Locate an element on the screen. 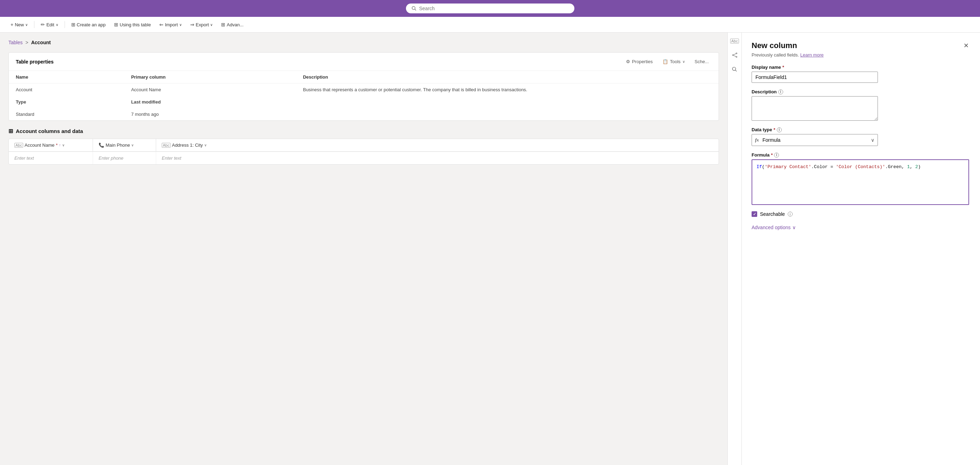 The height and width of the screenshot is (465, 980). export-label: Export is located at coordinates (202, 25).